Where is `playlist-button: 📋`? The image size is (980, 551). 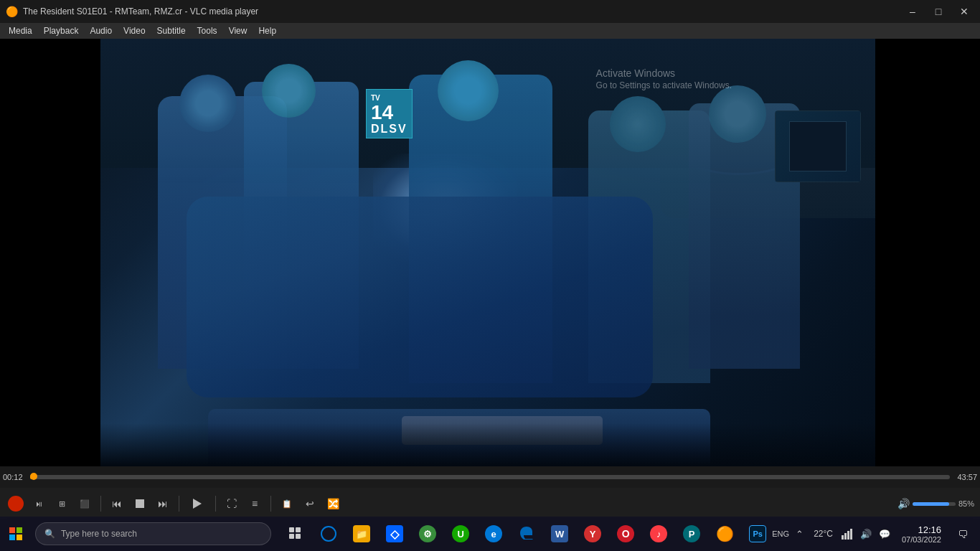 playlist-button: 📋 is located at coordinates (287, 504).